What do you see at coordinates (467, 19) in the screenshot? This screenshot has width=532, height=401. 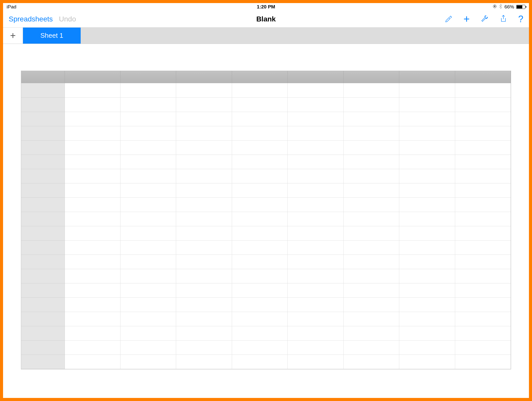 I see `add-icon: +` at bounding box center [467, 19].